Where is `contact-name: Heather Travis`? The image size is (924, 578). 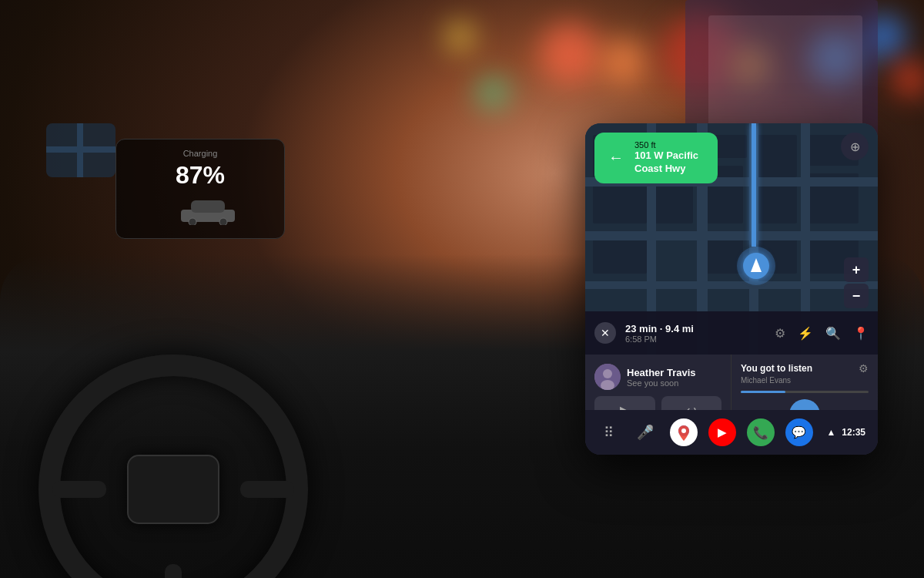 contact-name: Heather Travis is located at coordinates (661, 373).